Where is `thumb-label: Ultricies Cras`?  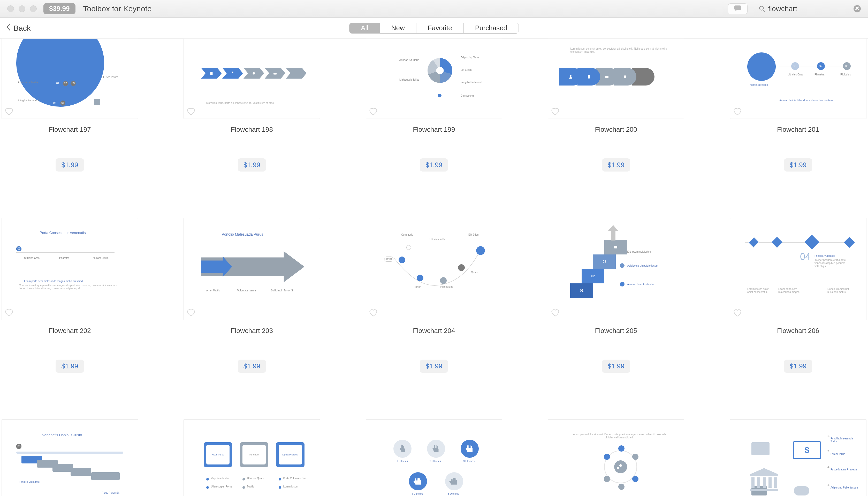 thumb-label: Ultricies Cras is located at coordinates (795, 75).